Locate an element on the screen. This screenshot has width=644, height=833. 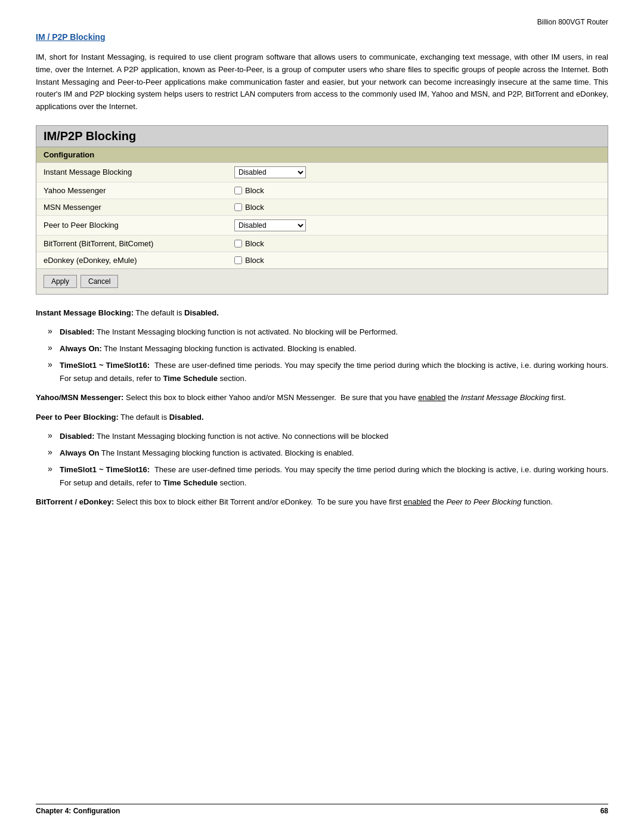
p2p-select: Disabled Always On TimeSlot1 TimeSlot2 is located at coordinates (270, 225).